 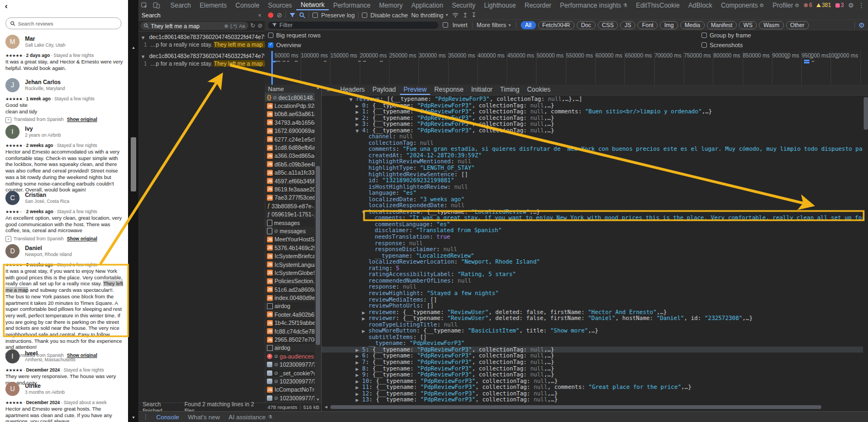 I want to click on detail-tab-initiator: Initiator, so click(x=482, y=90).